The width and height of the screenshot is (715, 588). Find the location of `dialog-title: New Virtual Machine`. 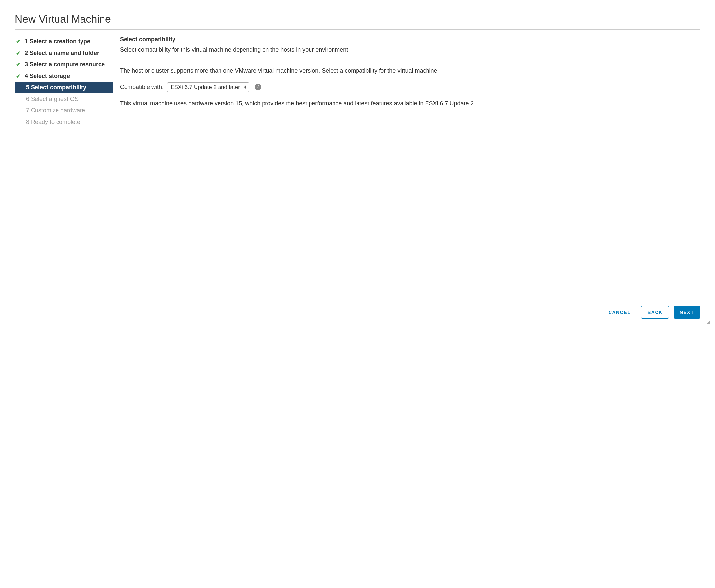

dialog-title: New Virtual Machine is located at coordinates (358, 21).